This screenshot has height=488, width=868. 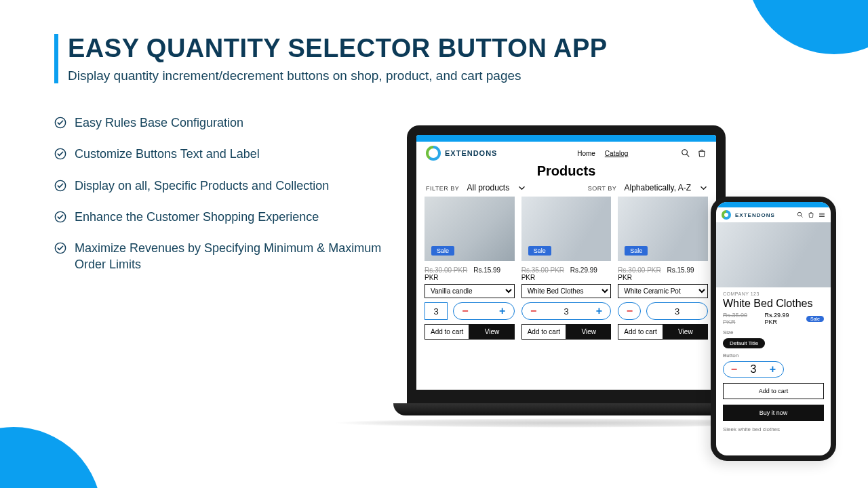 What do you see at coordinates (448, 49) in the screenshot?
I see `page-title: EASY QUANTITY SELECTOR BUTTON APP` at bounding box center [448, 49].